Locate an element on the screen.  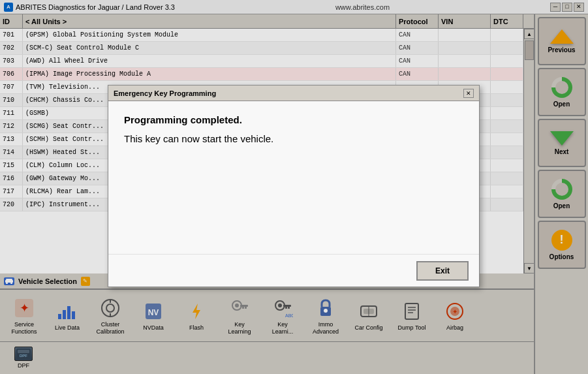
live-data-icon is located at coordinates (67, 311).